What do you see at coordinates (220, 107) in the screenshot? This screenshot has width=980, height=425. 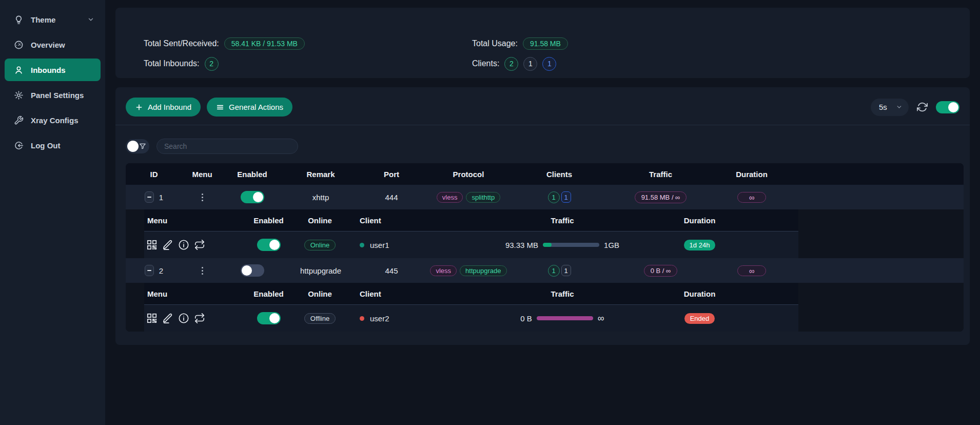 I see `menu-lines-icon` at bounding box center [220, 107].